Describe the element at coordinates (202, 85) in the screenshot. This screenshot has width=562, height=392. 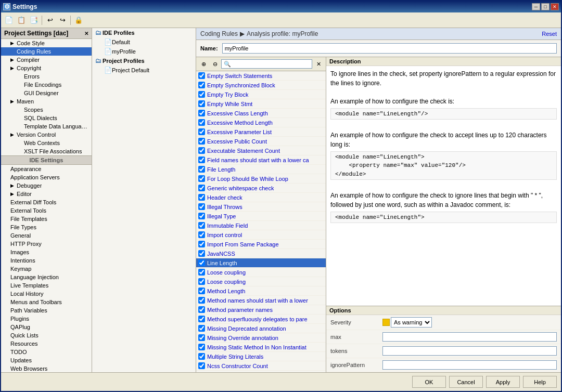
I see `rule-checkbox-empty-sync` at that location.